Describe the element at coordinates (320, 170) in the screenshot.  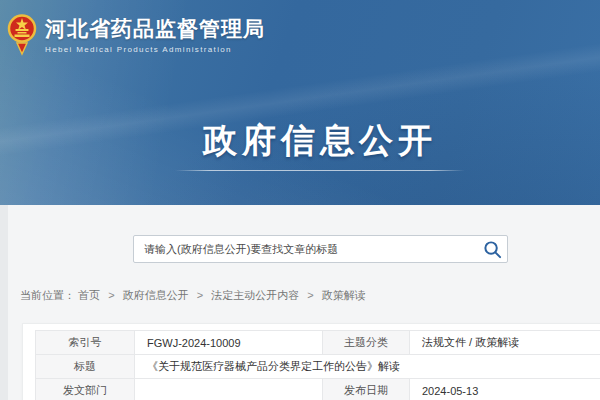
I see `banner-underline` at that location.